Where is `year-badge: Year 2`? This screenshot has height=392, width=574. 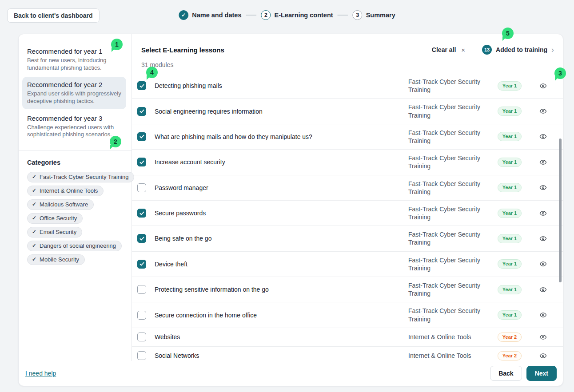 year-badge: Year 2 is located at coordinates (510, 356).